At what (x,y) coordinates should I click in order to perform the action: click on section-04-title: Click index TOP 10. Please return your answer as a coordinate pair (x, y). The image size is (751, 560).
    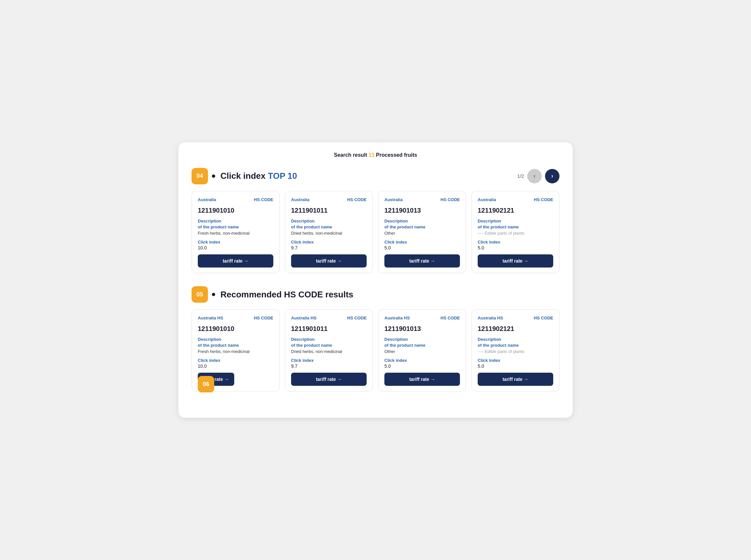
    Looking at the image, I should click on (259, 176).